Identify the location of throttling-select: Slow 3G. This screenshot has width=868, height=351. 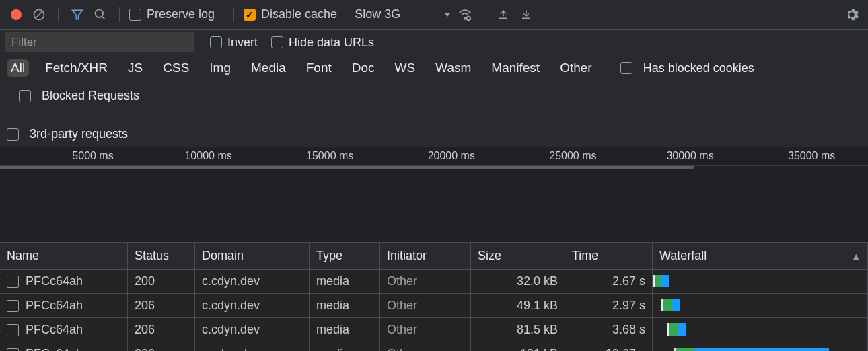
(403, 15).